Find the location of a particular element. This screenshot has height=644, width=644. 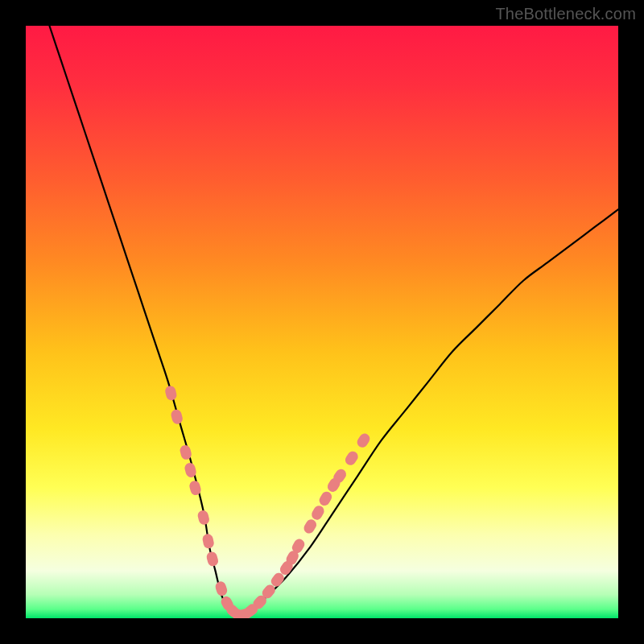

watermark-text: TheBottleneck.com is located at coordinates (565, 14).